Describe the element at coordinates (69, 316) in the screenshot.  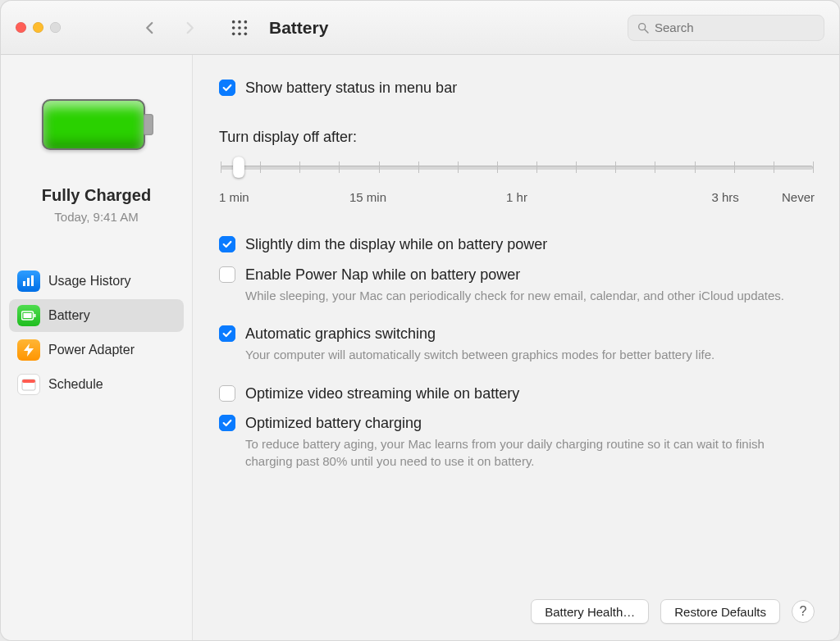
I see `sidebar-item-label: Battery` at that location.